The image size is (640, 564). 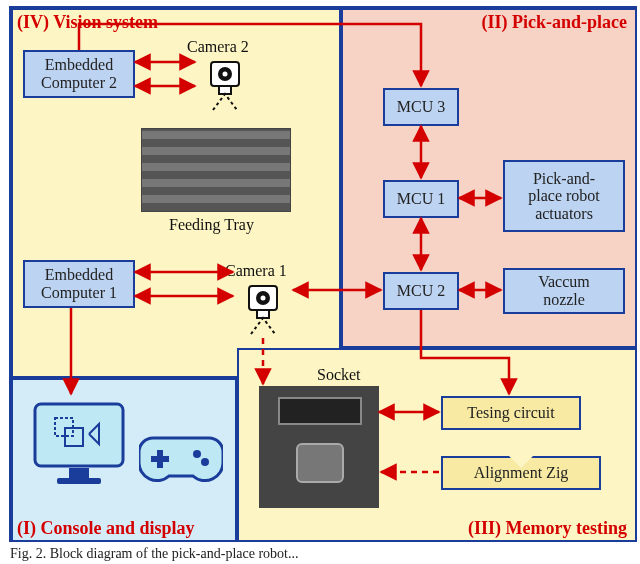 I want to click on mcu-3: MCU 3, so click(x=421, y=107).